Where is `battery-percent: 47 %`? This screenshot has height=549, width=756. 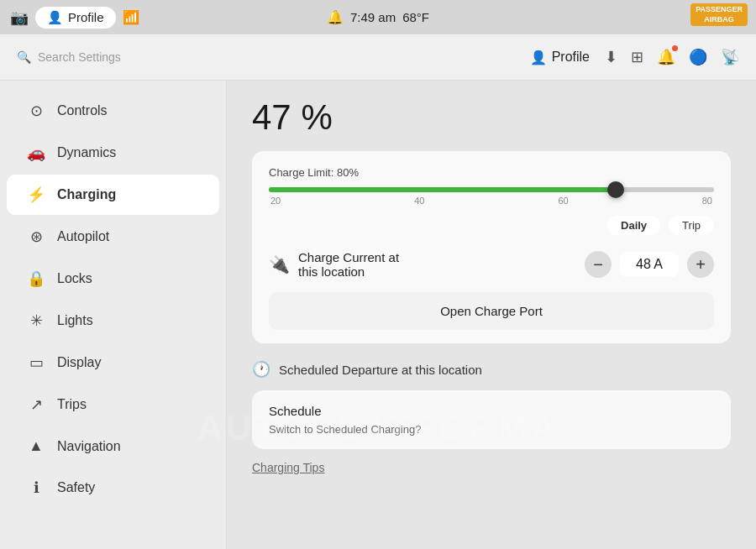
battery-percent: 47 % is located at coordinates (491, 118).